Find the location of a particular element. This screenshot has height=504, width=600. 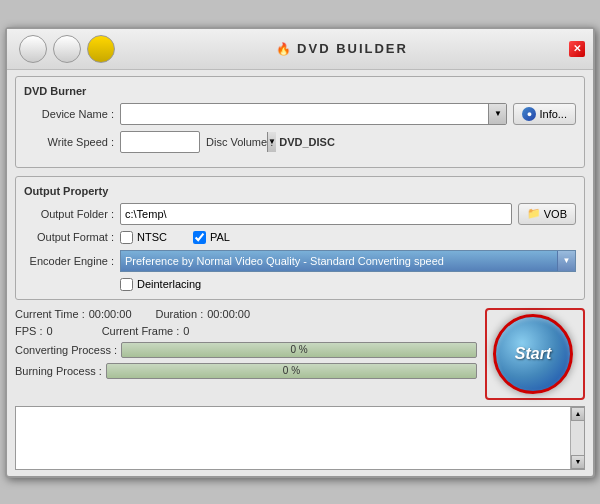

converting-row: Converting Process : 0 % is located at coordinates (246, 350).